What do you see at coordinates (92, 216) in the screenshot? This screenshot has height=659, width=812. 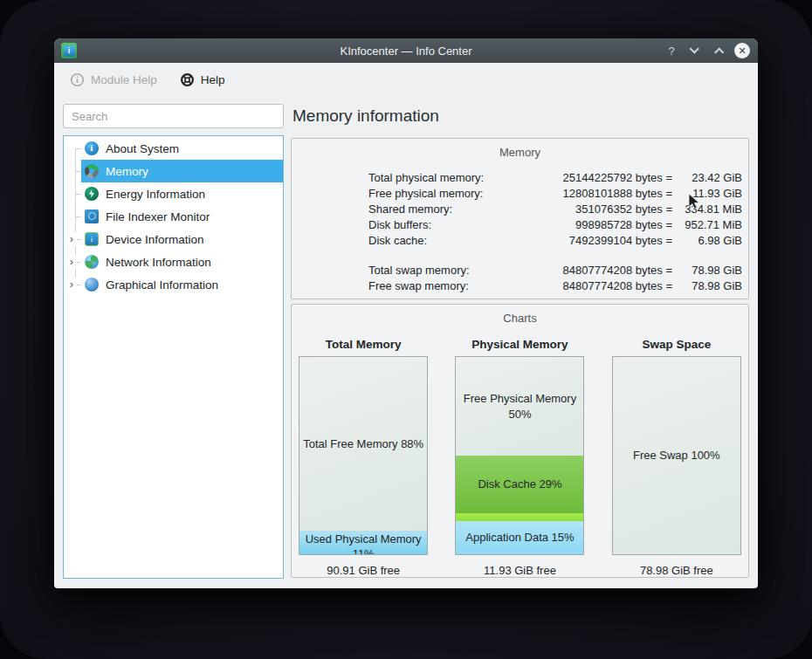 I see `file-indexer-icon` at bounding box center [92, 216].